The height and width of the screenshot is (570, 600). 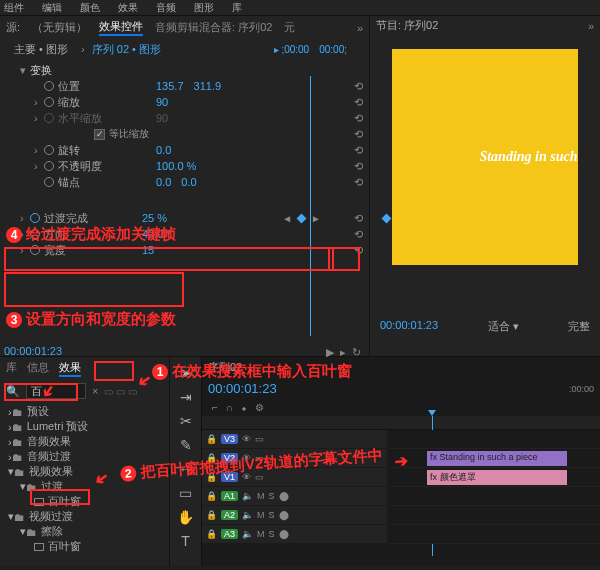 What do you see at coordinates (184, 134) in the screenshot?
I see `prop-uniform: ✓ 等比缩放 ⟲` at bounding box center [184, 134].